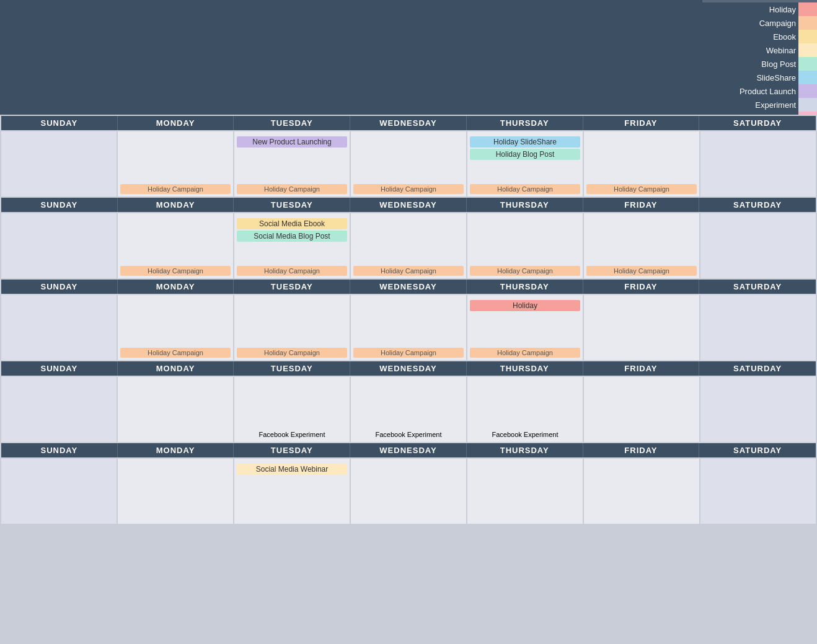 The image size is (817, 644). I want to click on week-row: Facebook ExperimentFacebook ExperimentFa…, so click(408, 409).